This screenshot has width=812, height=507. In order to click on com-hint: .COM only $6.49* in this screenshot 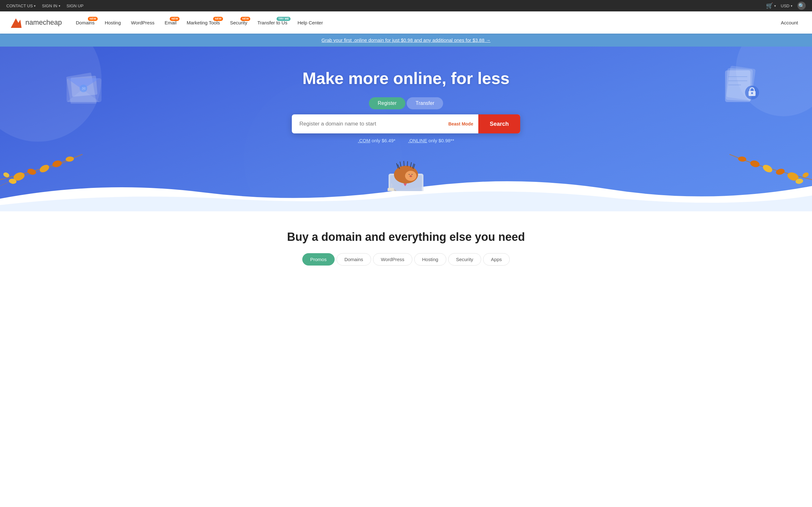, I will do `click(376, 140)`.